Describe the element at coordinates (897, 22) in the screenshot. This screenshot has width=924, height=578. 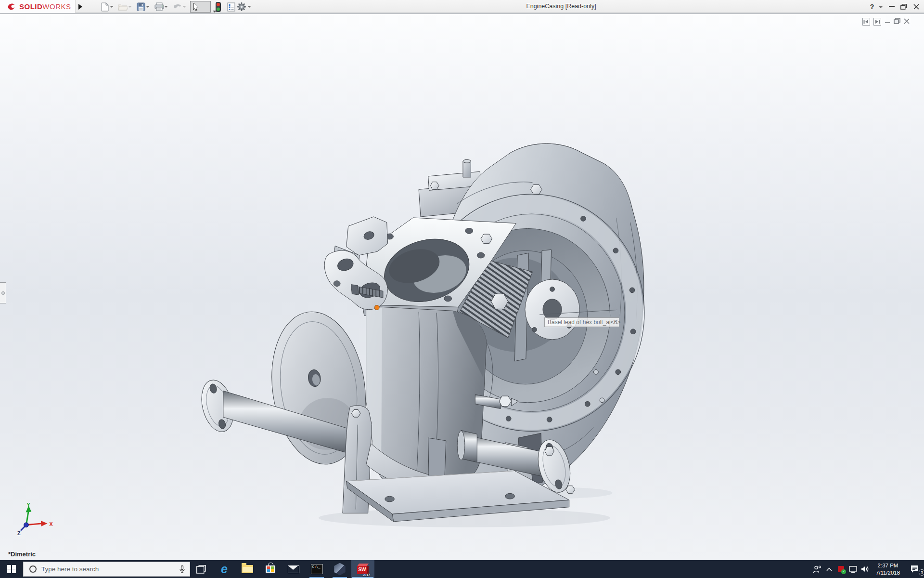
I see `doc-restore-button` at that location.